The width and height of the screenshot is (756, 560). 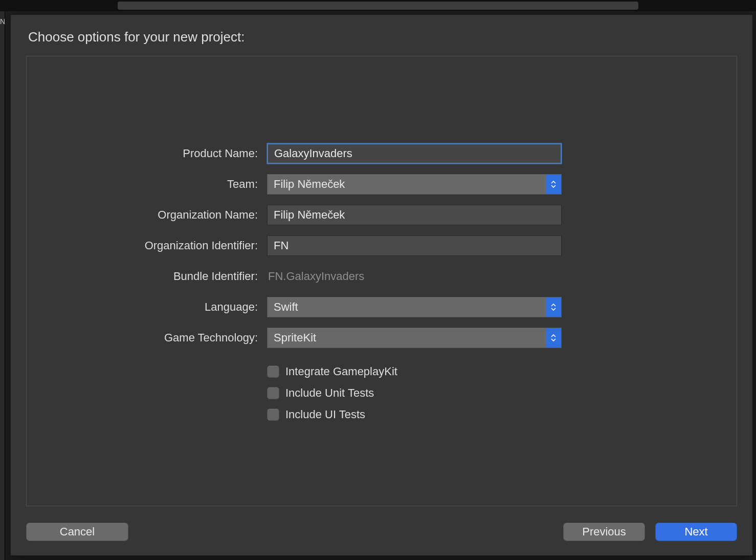 I want to click on row-integrate-gameplaykit: Integrate GameplayKit, so click(x=502, y=372).